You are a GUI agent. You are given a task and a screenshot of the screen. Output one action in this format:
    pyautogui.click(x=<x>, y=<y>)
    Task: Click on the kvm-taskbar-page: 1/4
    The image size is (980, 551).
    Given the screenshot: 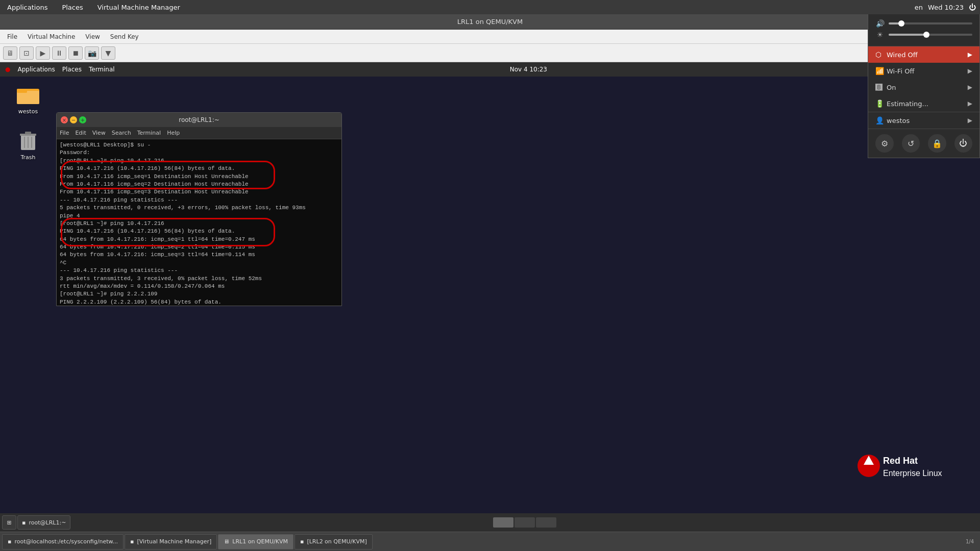 What is the action you would take?
    pyautogui.click(x=972, y=542)
    